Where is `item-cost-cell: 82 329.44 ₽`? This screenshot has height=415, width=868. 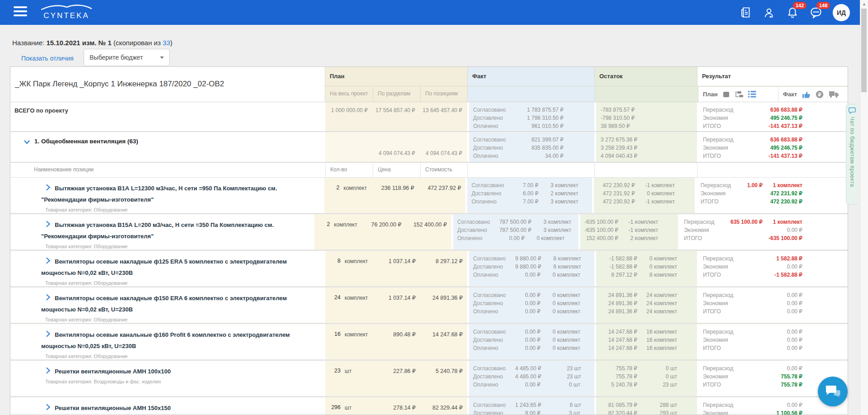 item-cost-cell: 82 329.44 ₽ is located at coordinates (444, 406).